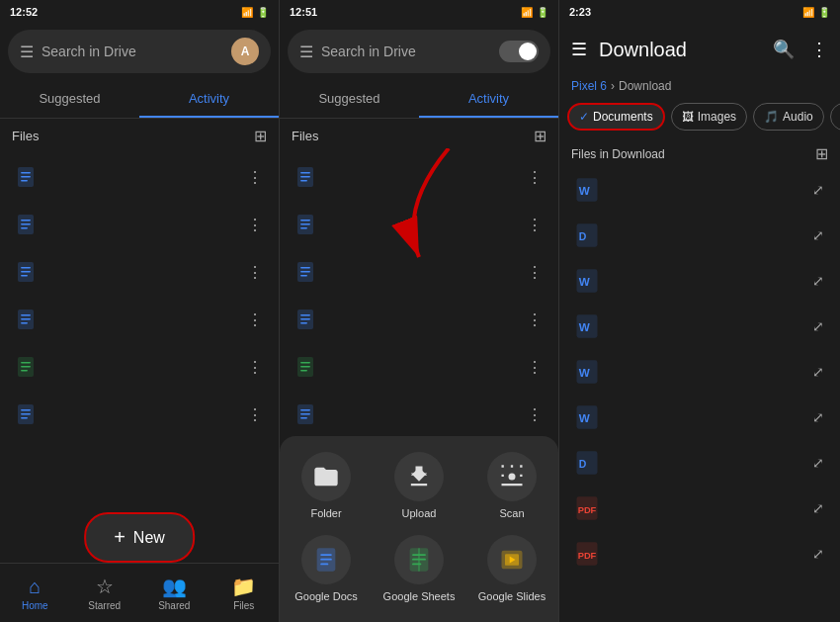 The image size is (840, 622). I want to click on sheet-item-slides: Google Slides, so click(512, 569).